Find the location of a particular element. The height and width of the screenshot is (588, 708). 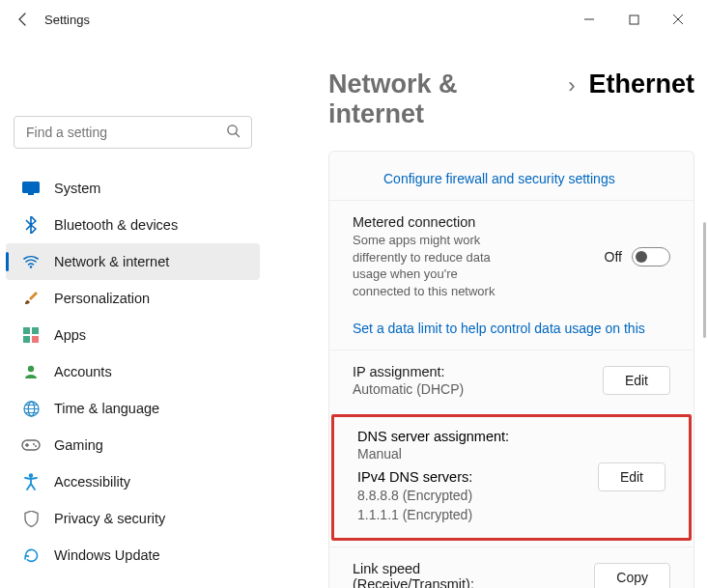

dns-edit-button: Edit is located at coordinates (632, 477).